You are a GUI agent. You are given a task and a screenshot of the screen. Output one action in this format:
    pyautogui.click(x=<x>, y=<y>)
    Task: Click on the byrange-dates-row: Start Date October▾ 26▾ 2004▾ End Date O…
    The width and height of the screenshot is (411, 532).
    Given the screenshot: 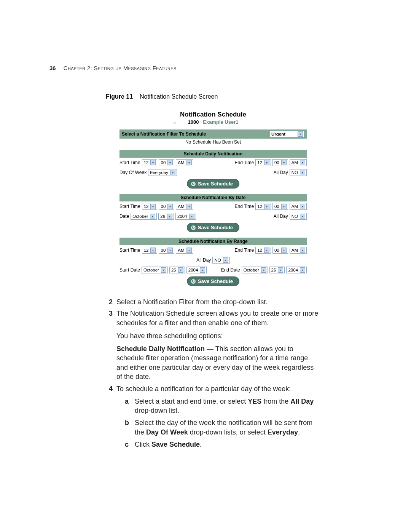 What is the action you would take?
    pyautogui.click(x=213, y=270)
    